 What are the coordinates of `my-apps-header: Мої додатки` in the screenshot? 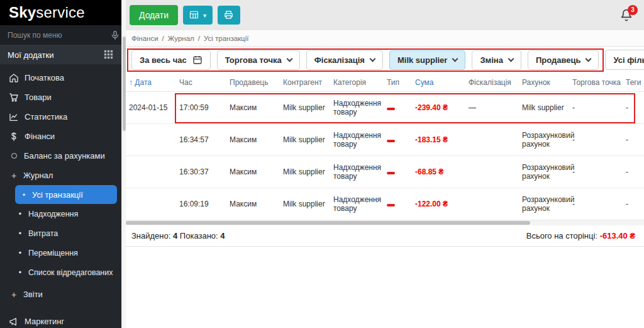 It's located at (60, 55).